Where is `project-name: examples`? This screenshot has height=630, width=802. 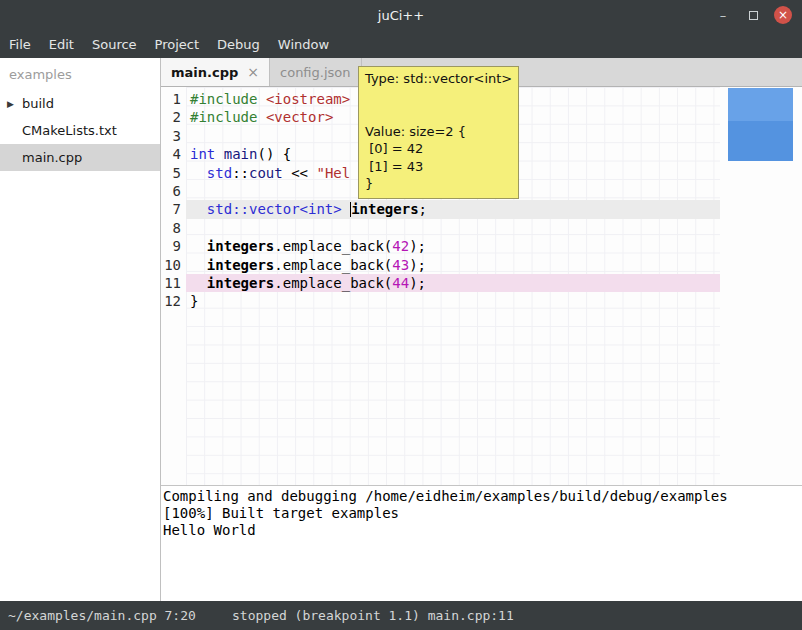 project-name: examples is located at coordinates (80, 74).